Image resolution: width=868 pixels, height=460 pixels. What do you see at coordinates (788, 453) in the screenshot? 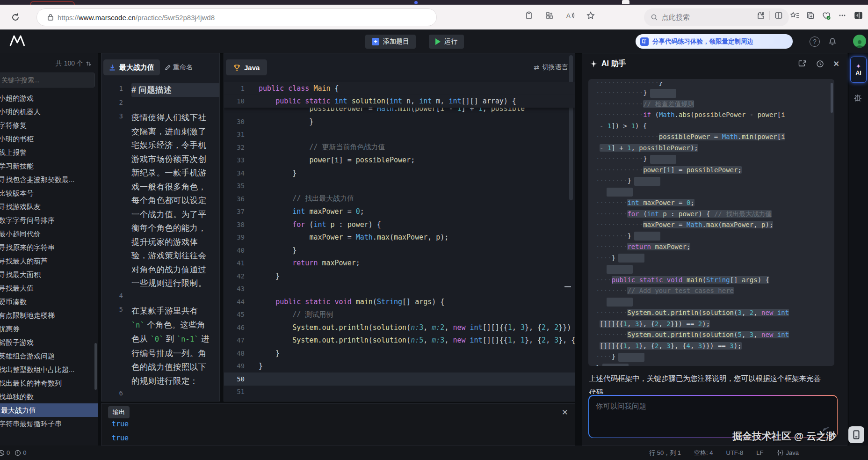
I see `language-mode: Java` at bounding box center [788, 453].